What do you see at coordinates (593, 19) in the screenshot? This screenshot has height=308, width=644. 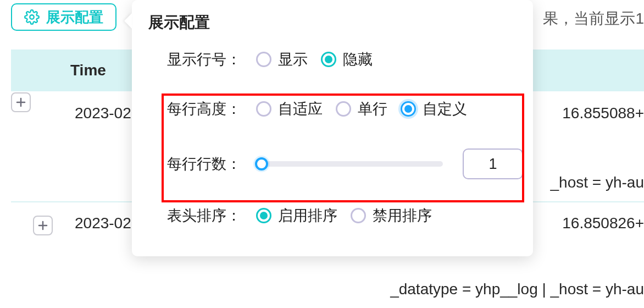 I see `results-summary-text: 果，当前显示1` at bounding box center [593, 19].